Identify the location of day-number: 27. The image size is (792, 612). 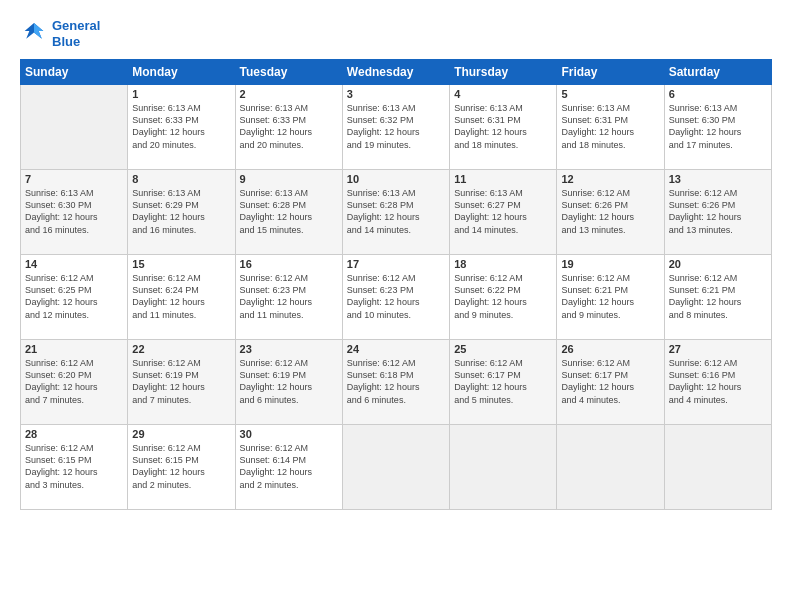
(718, 349).